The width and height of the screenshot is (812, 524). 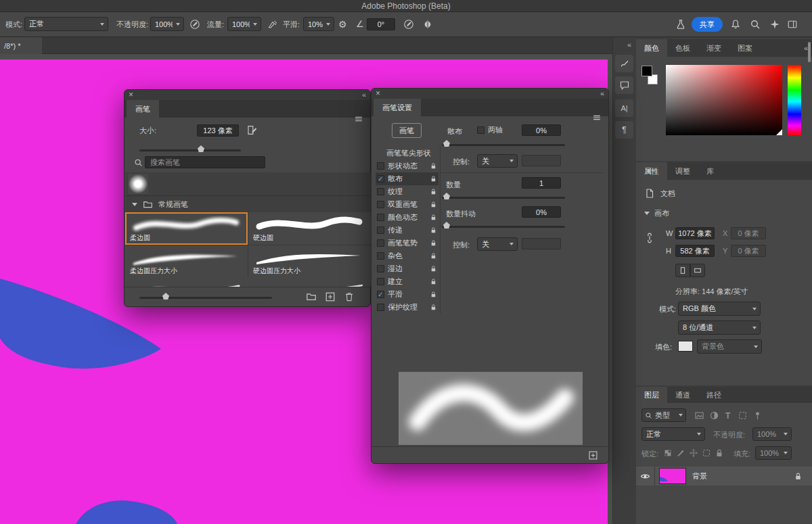 I want to click on layer-filter-dropdown: 类型, so click(x=664, y=415).